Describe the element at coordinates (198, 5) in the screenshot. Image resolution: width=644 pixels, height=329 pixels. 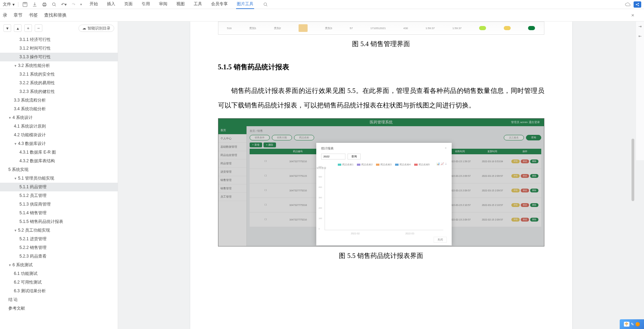
I see `ribbon-tab: 工具` at that location.